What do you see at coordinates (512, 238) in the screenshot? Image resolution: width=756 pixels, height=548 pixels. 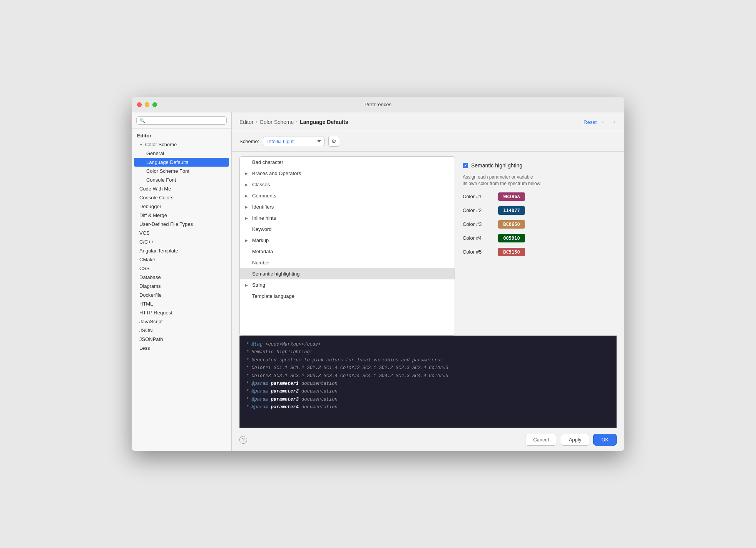 I see `color-swatch-4: 005910` at bounding box center [512, 238].